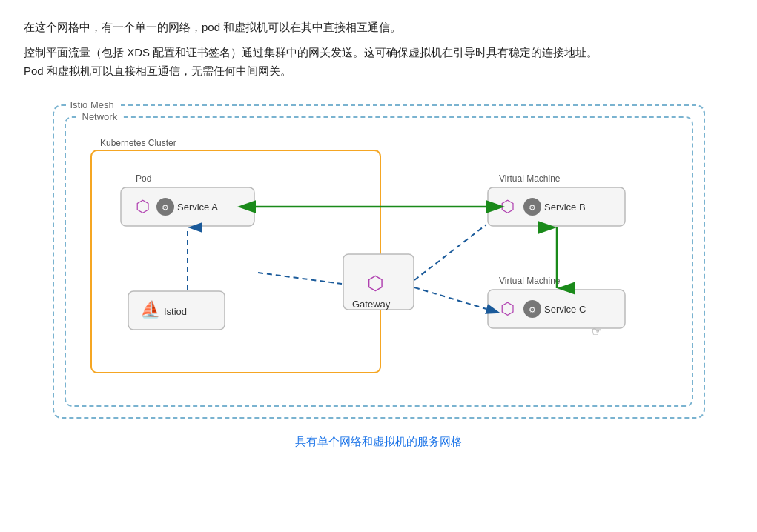  I want to click on service-c-label: Service C, so click(565, 310).